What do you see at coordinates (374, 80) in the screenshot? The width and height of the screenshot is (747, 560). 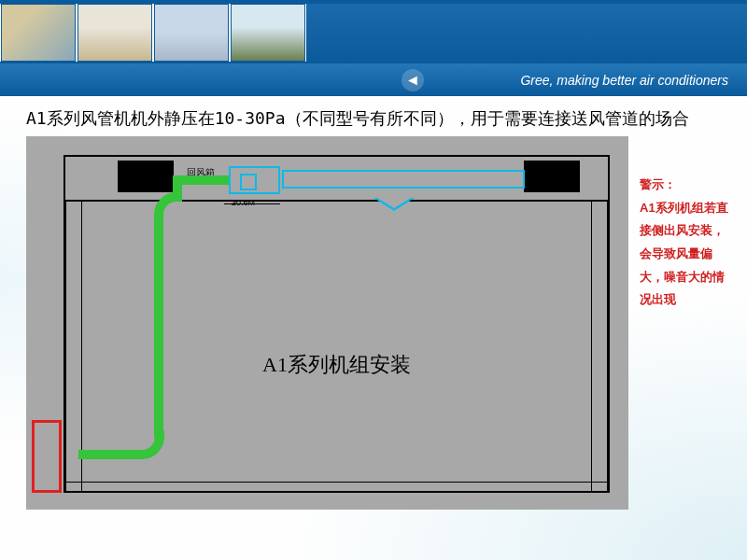 I see `header-tagline-bar: ◄ Gree, making better air conditioners` at bounding box center [374, 80].